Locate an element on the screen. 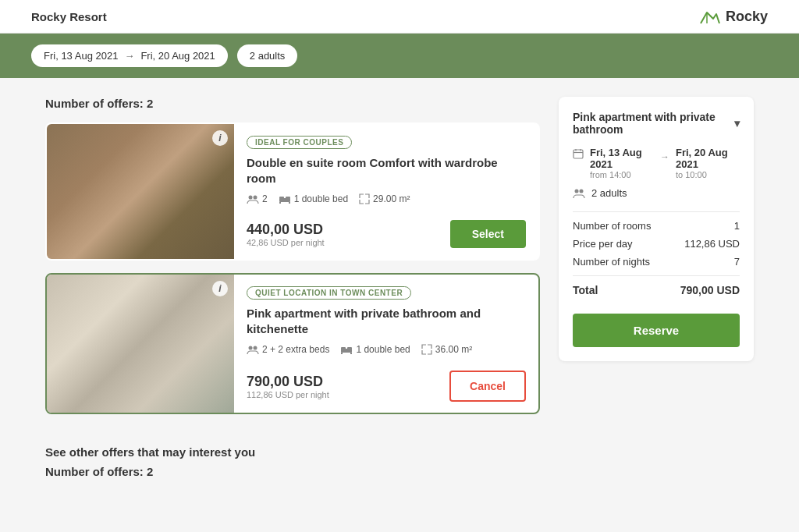  panel-guests-label: 2 adults is located at coordinates (609, 193).